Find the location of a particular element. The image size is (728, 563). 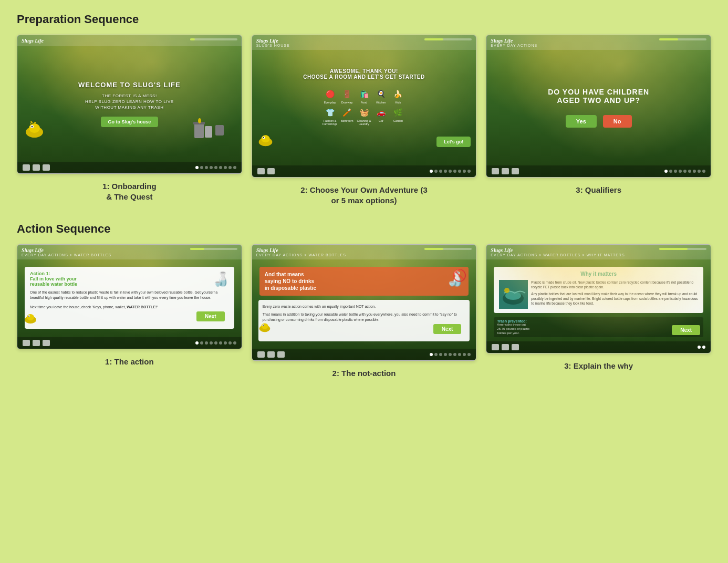

slug-not-action-icon is located at coordinates (265, 327).